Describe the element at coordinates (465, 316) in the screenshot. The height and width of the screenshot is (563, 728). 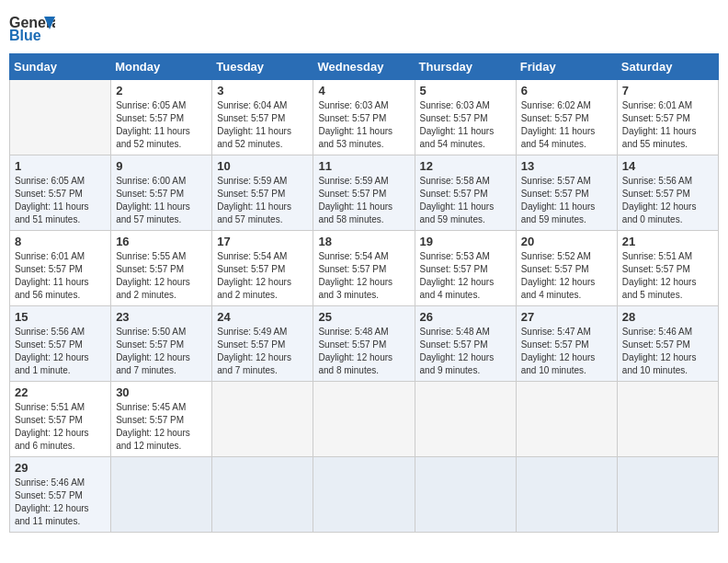
I see `day-number: 26` at that location.